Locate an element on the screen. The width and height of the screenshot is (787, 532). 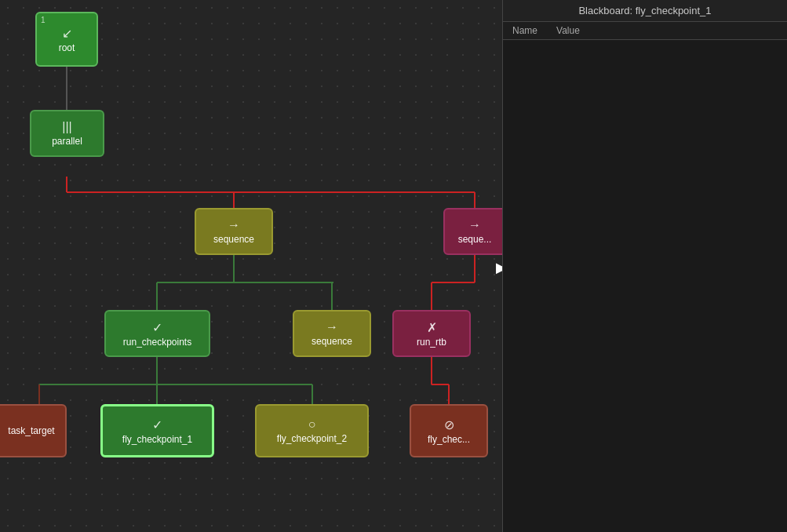
fly-checkpoint-3-icon: ⊘ is located at coordinates (449, 425).